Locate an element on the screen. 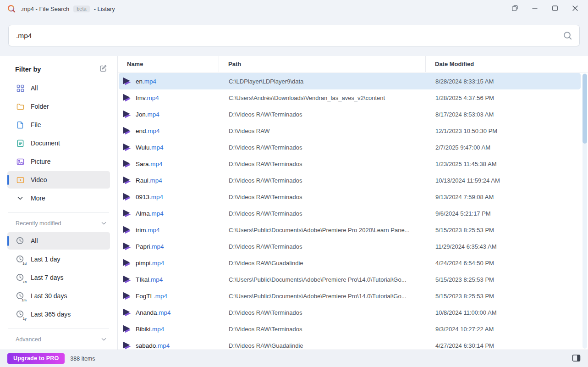  scrollbar-track is located at coordinates (585, 211).